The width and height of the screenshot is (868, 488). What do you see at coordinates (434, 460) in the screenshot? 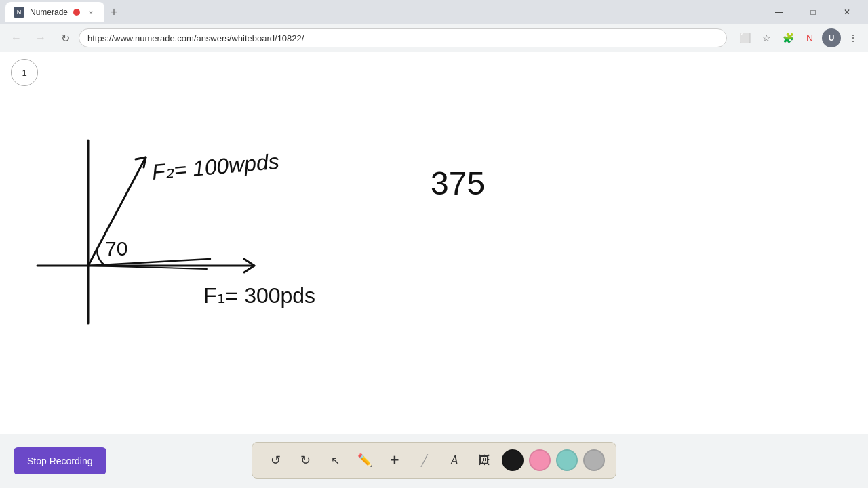
I see `drawing-toolbar: ↺ ↻ ↖ ✏️ + ╱ A 🖼` at bounding box center [434, 460].